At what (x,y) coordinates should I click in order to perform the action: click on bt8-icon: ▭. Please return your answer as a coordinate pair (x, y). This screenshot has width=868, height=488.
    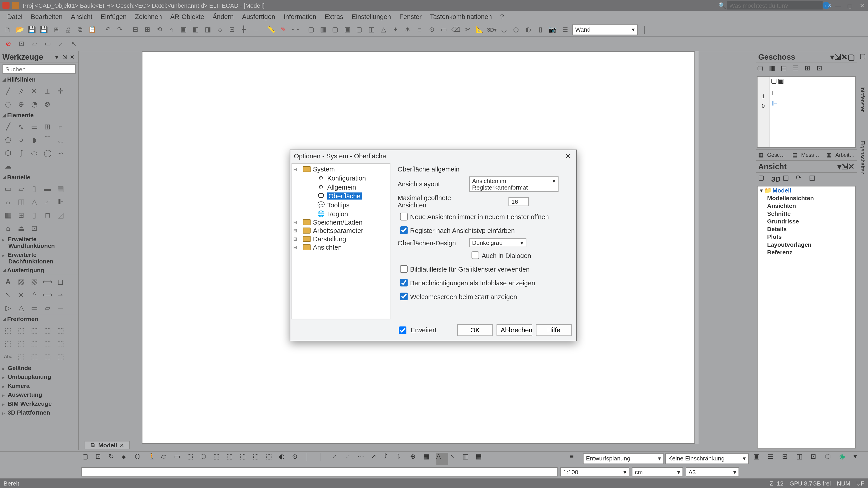
    Looking at the image, I should click on (180, 459).